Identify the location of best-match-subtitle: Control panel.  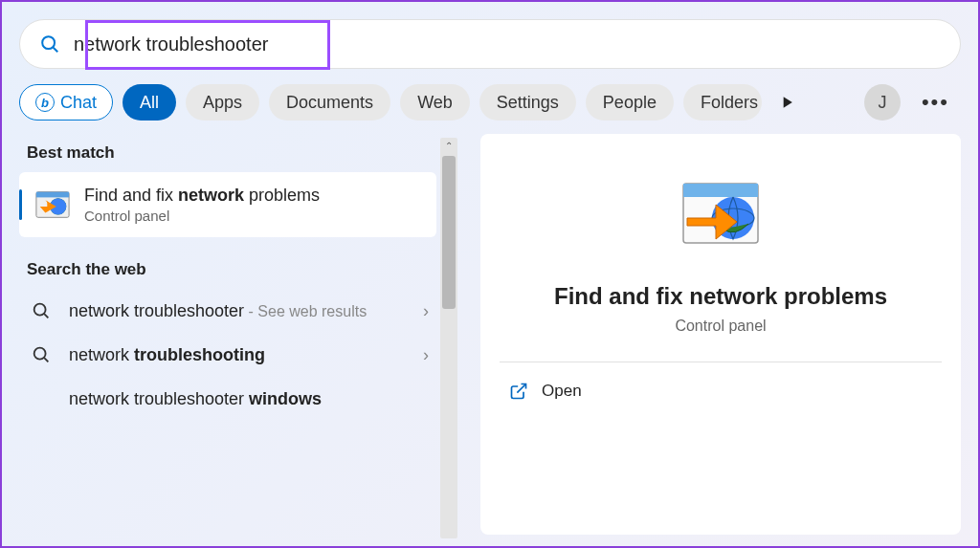
(202, 216).